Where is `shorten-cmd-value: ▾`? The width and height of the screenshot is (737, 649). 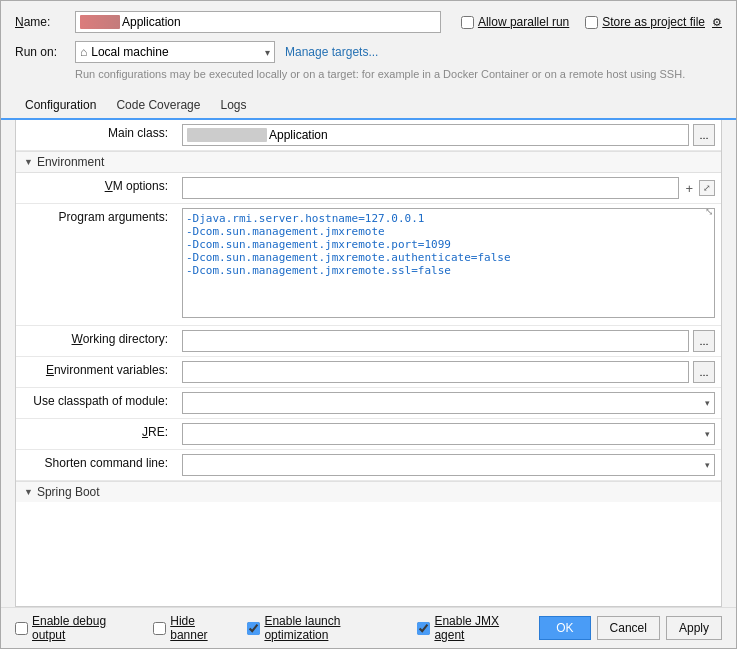
shorten-cmd-value: ▾ is located at coordinates (448, 465).